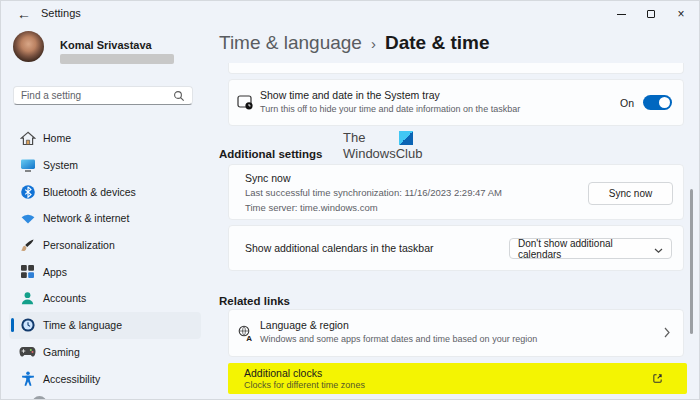 The image size is (700, 400). What do you see at coordinates (586, 249) in the screenshot?
I see `calendars-dropdown-value: Don't show additional calendars` at bounding box center [586, 249].